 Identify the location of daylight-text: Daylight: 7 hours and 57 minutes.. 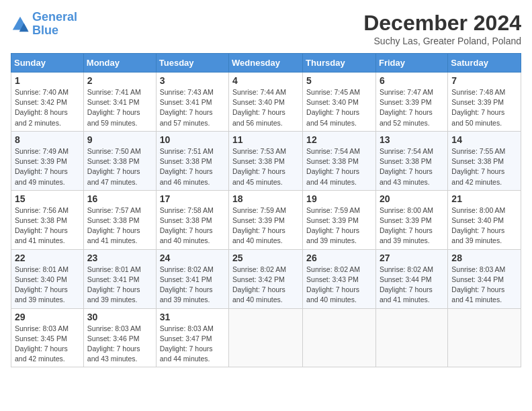
(187, 117).